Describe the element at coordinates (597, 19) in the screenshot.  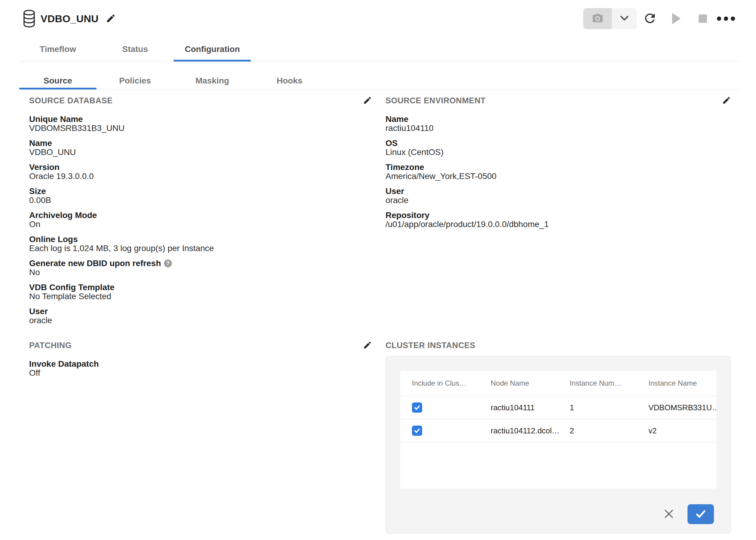
I see `snapshot-camera-button` at that location.